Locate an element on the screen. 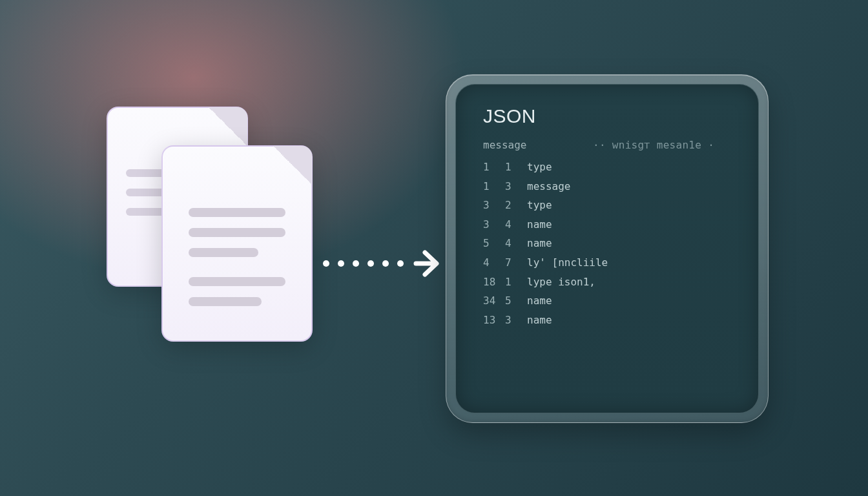  table-row: 32type is located at coordinates (610, 205).